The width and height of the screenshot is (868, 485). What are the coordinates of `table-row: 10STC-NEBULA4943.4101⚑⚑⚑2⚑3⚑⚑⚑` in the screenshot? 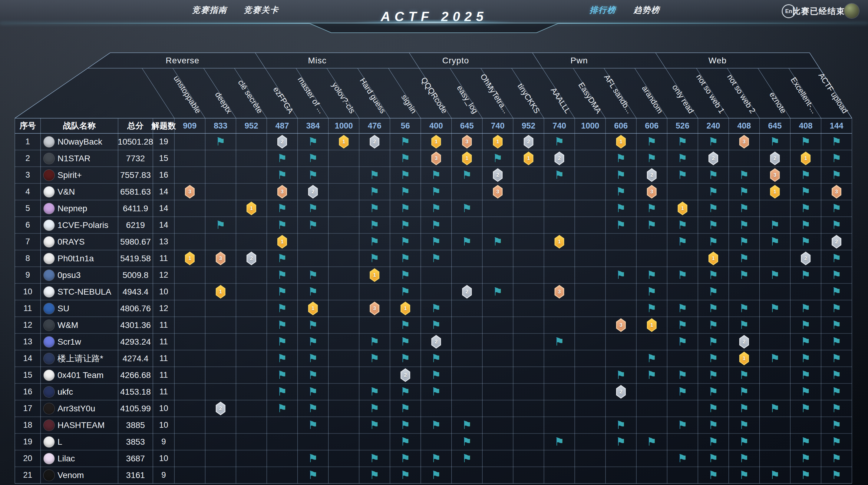 It's located at (433, 292).